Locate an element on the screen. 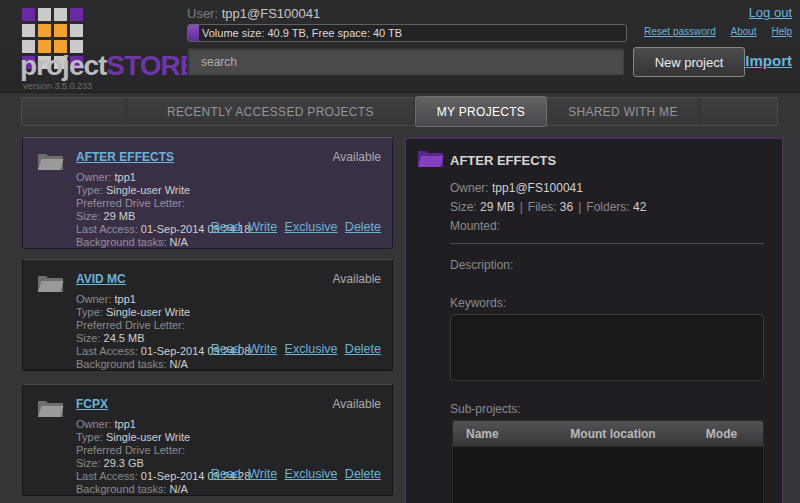 Image resolution: width=800 pixels, height=503 pixels. project-name-link: AVID MC is located at coordinates (101, 279).